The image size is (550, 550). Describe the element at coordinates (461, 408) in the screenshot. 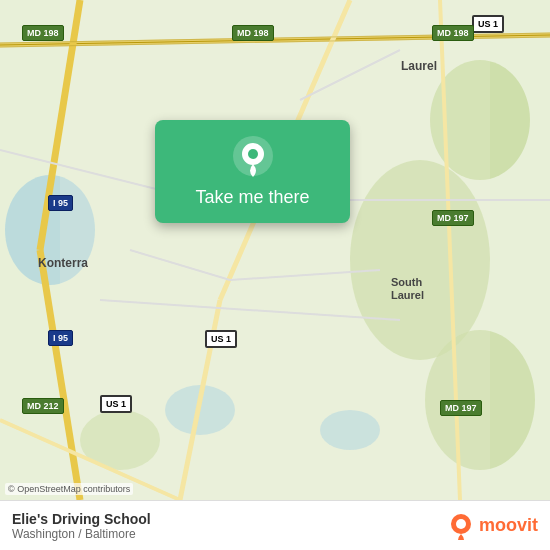

I see `md197-badge-bottom: MD 197` at that location.